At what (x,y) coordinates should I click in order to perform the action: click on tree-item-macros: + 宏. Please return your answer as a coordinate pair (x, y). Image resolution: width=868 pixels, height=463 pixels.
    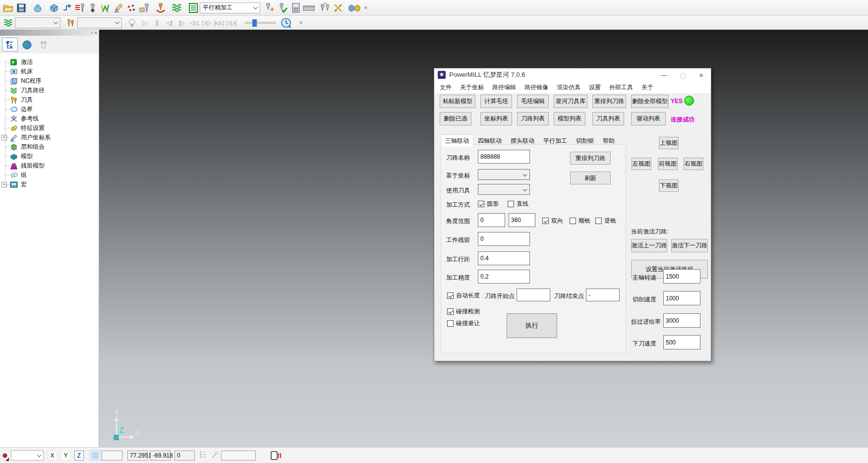
    Looking at the image, I should click on (50, 184).